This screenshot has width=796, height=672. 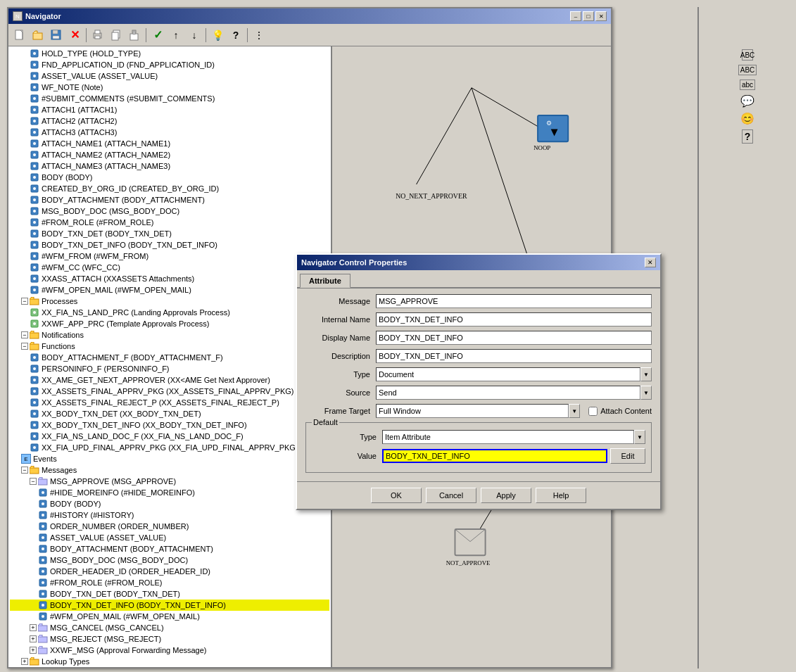 What do you see at coordinates (170, 65) in the screenshot?
I see `tree-item: FND_APPLICATION_ID (FND_APPLICATION_ID)` at bounding box center [170, 65].